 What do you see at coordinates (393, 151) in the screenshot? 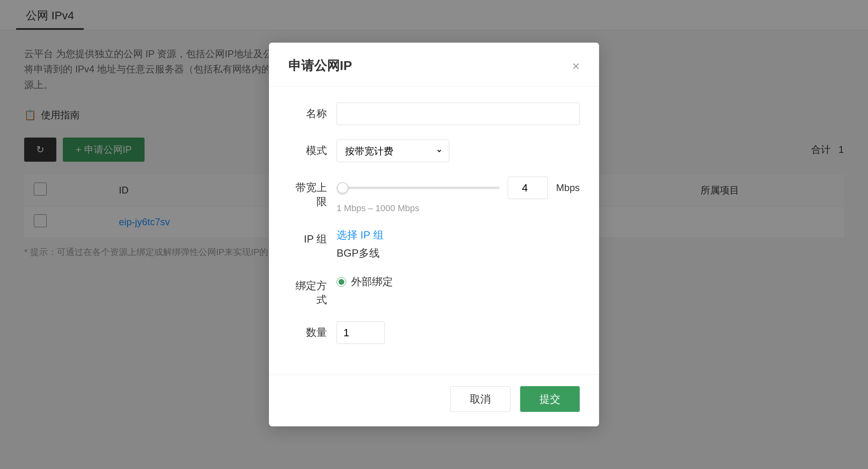
I see `mode-select: 按带宽计费按流量计费` at bounding box center [393, 151].